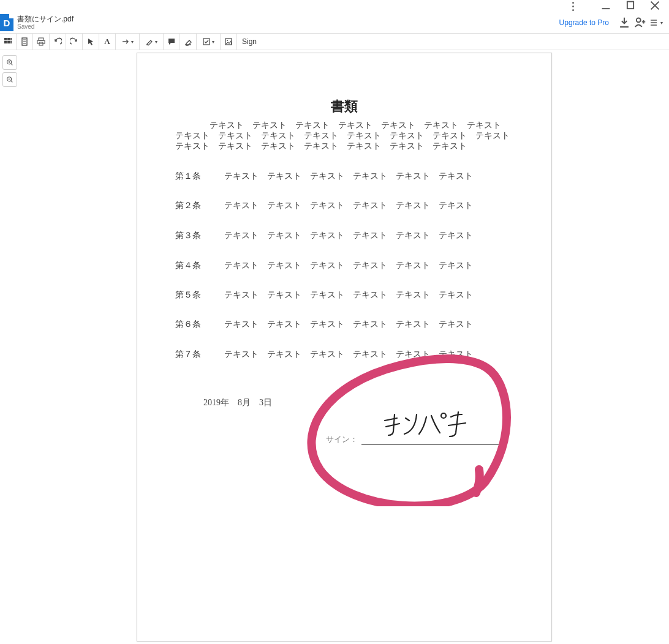 The image size is (669, 644). I want to click on comment-tool-icon, so click(172, 42).